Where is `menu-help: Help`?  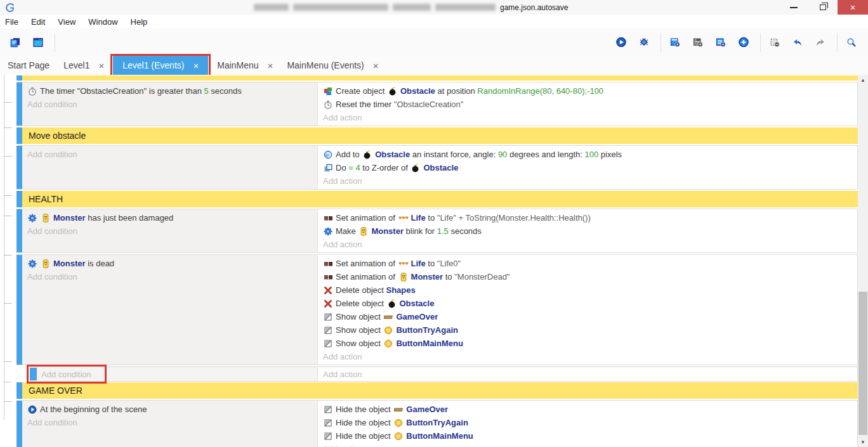 menu-help: Help is located at coordinates (140, 22).